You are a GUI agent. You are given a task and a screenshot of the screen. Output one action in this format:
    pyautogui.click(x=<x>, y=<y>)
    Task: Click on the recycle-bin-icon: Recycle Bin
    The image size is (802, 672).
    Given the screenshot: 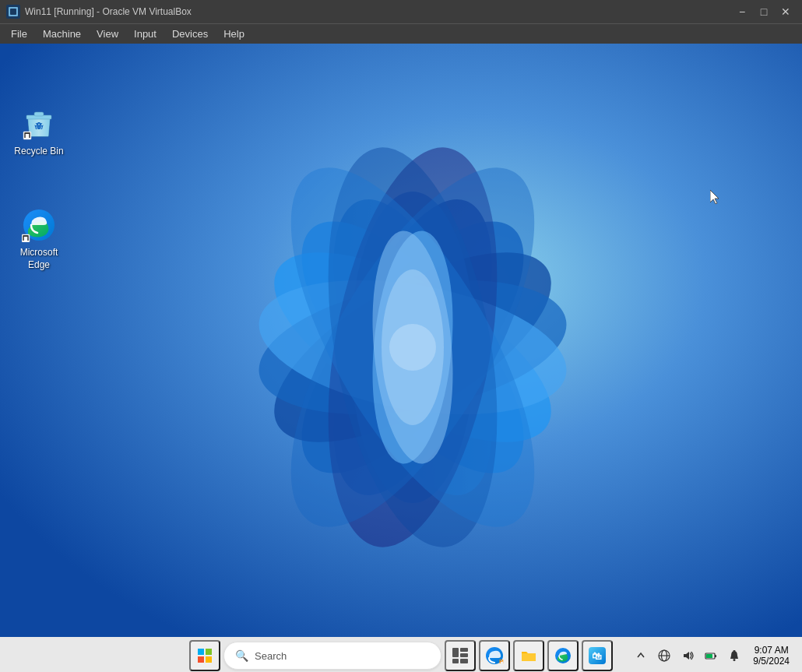 What is the action you would take?
    pyautogui.click(x=39, y=132)
    